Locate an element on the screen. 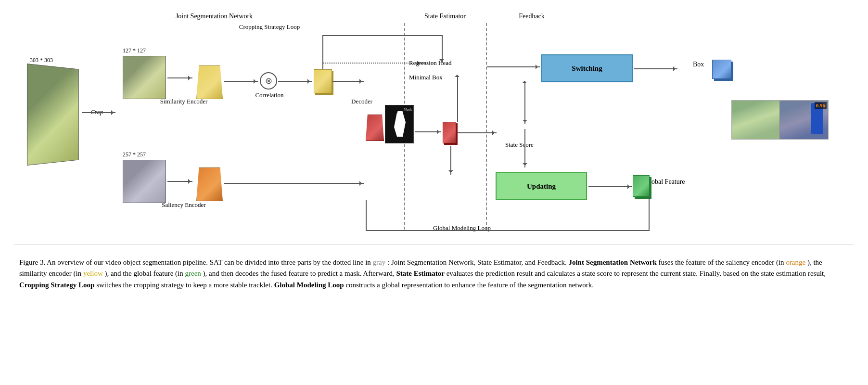  switching-box: Switching is located at coordinates (587, 68).